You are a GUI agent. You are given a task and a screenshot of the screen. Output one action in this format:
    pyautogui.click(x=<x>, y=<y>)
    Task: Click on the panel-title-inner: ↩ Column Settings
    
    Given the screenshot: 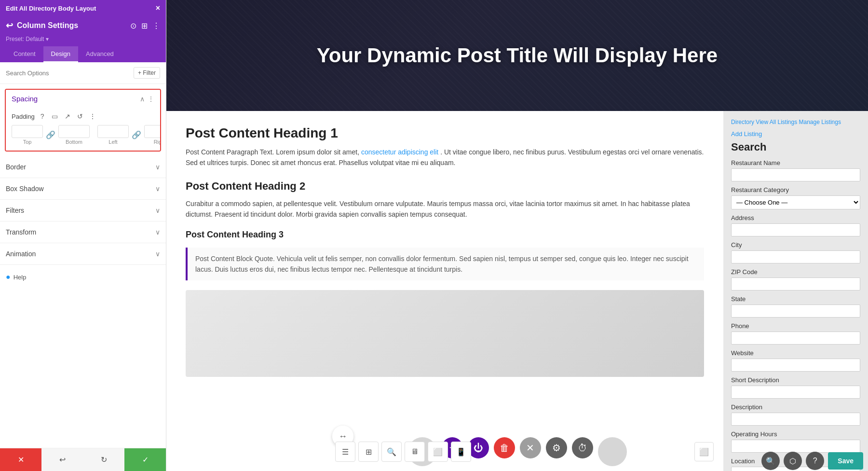 What is the action you would take?
    pyautogui.click(x=42, y=26)
    